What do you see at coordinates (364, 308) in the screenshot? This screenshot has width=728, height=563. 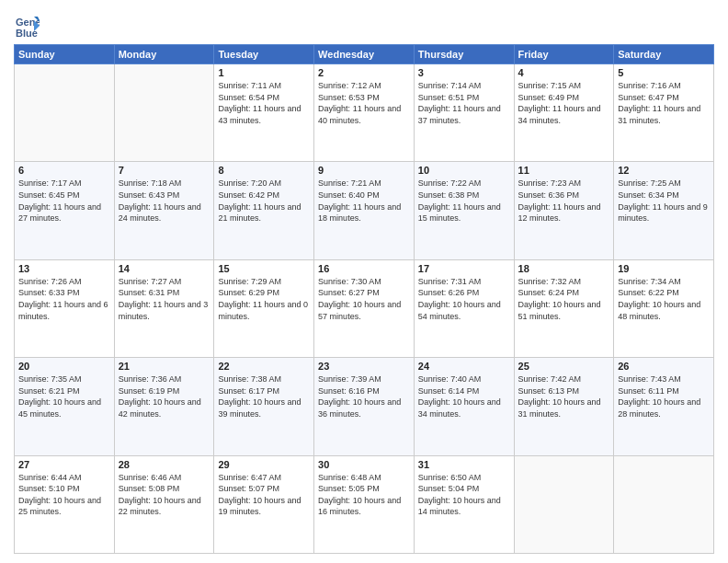 I see `table-row: 16Sunrise: 7:30 AM Sunset: 6:27 PM Dayli…` at bounding box center [364, 308].